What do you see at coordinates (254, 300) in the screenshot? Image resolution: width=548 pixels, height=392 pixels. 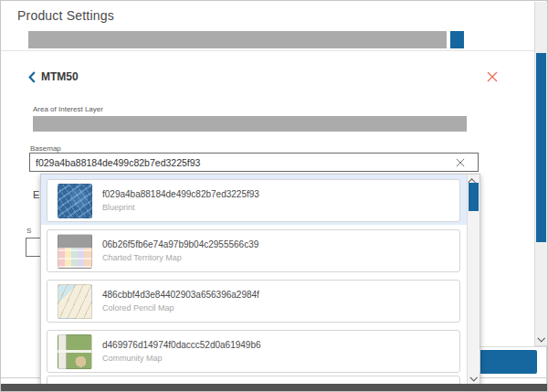 I see `basemap-option-row: 486cbbf4d3e84402903a656396a2984f Colored…` at bounding box center [254, 300].